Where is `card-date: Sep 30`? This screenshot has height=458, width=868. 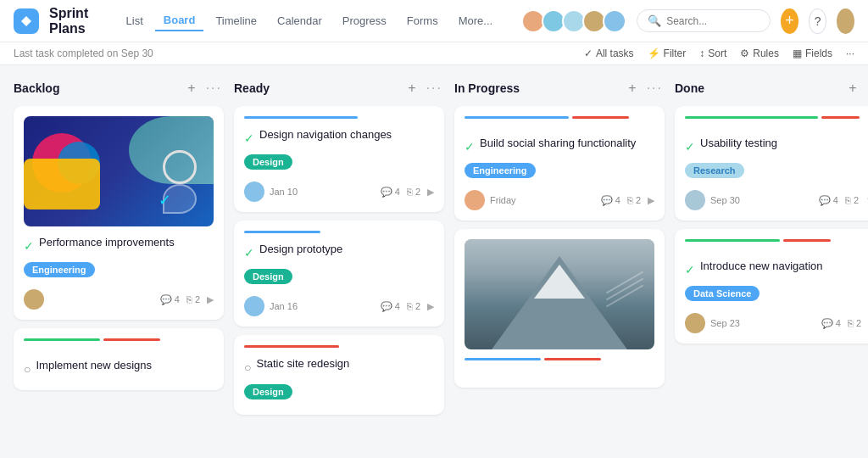 card-date: Sep 30 is located at coordinates (726, 200).